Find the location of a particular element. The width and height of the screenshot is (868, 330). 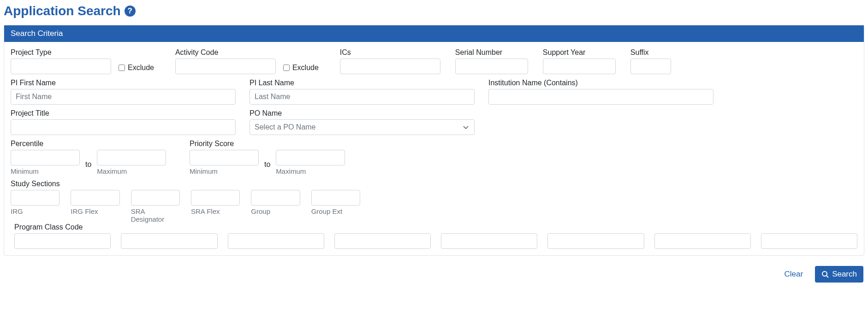

help-icon: ? is located at coordinates (130, 11).